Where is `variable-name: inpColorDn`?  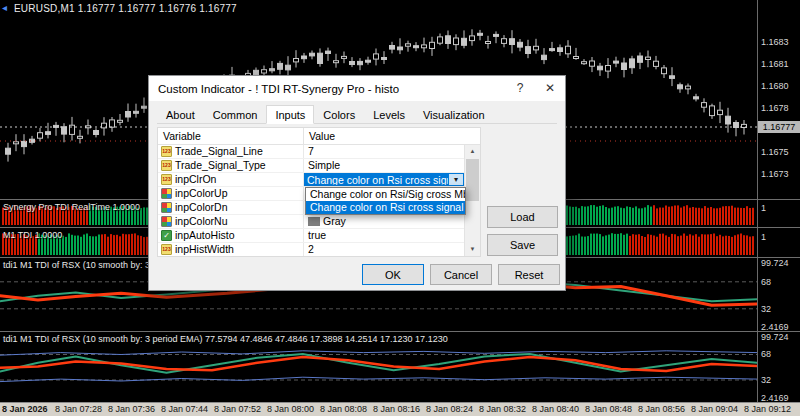
variable-name: inpColorDn is located at coordinates (202, 208).